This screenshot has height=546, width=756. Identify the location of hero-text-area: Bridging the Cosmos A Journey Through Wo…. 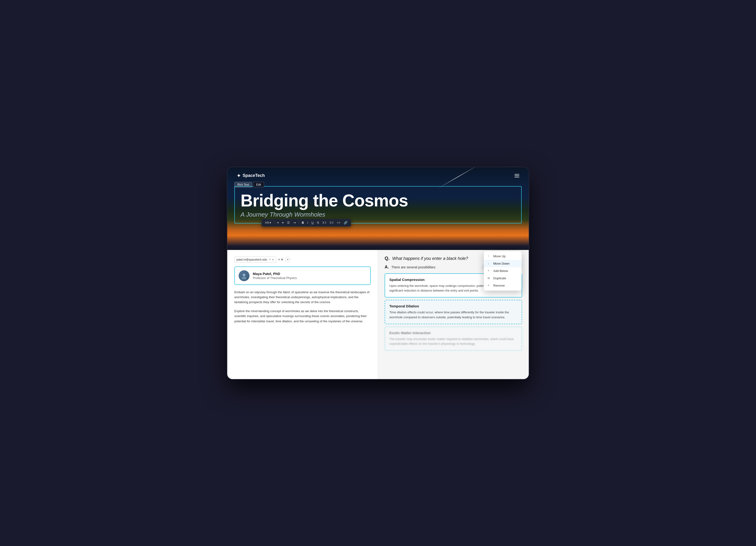
(378, 205).